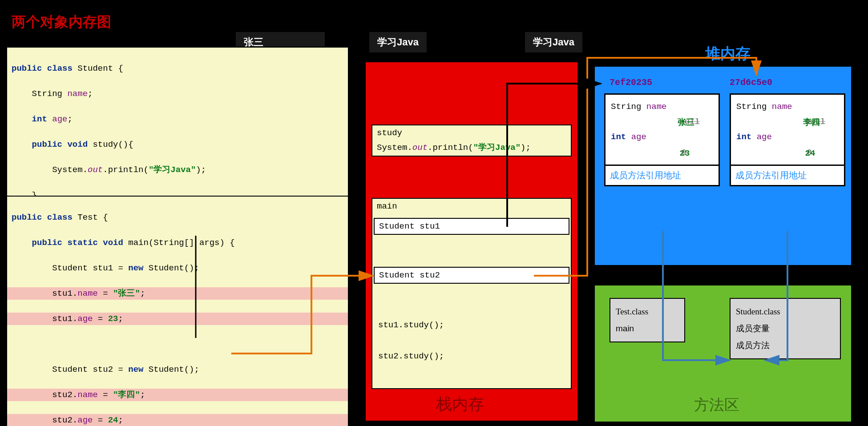  I want to click on method-area-title: 方法区, so click(717, 405).